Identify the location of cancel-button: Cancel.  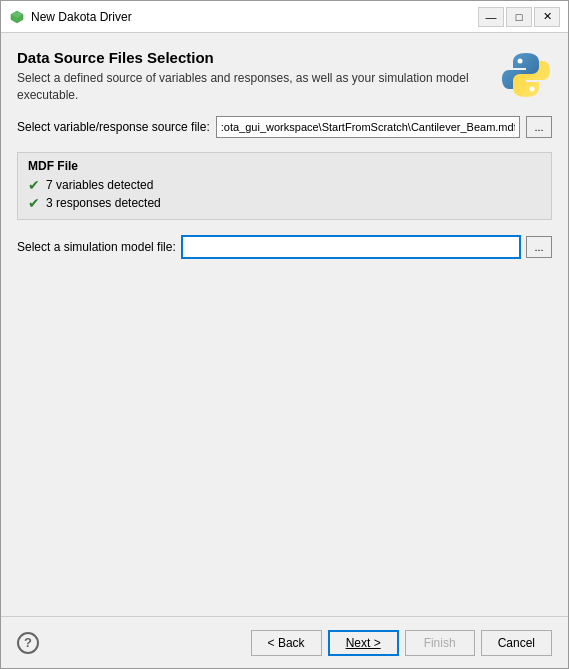
(516, 643).